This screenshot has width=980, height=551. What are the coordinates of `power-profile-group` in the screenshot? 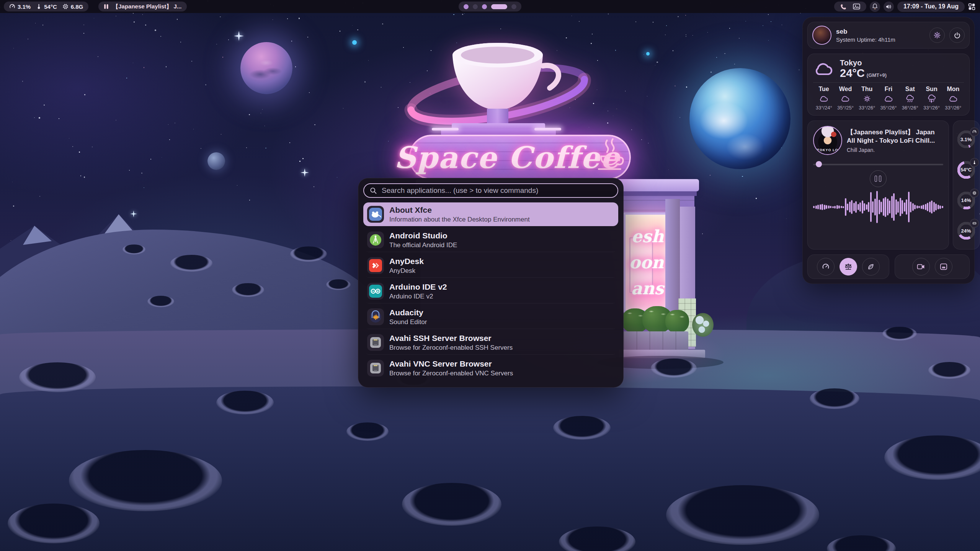 It's located at (848, 267).